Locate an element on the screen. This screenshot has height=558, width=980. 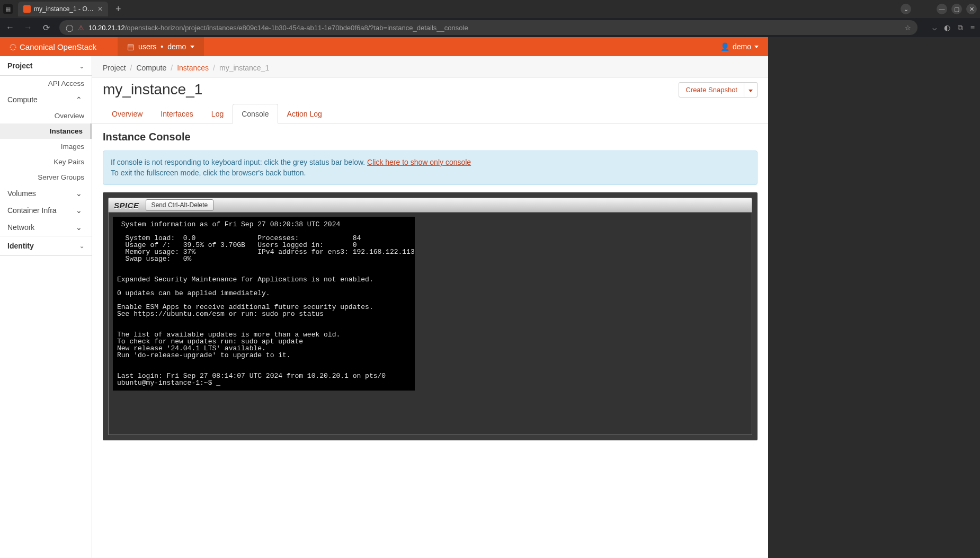
new-tab-button: + is located at coordinates (119, 10).